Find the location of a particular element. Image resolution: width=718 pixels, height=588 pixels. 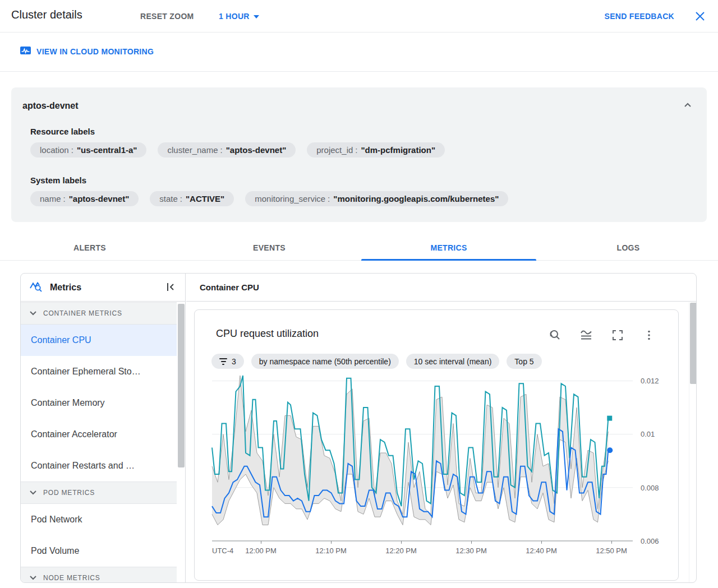

sidebar-item-pod-volume: Pod Volume is located at coordinates (103, 551).